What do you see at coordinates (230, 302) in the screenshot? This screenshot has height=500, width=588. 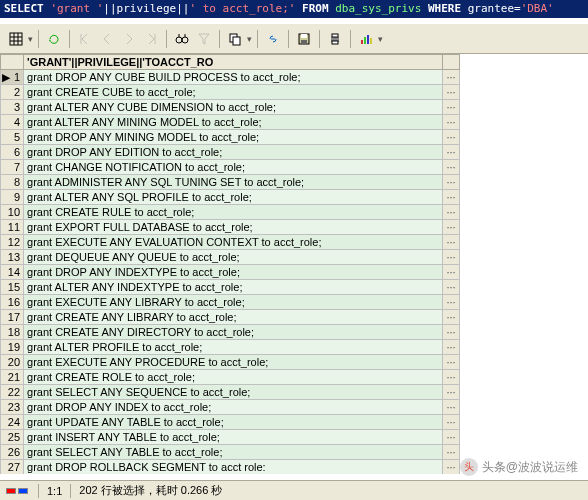 I see `table-row: 16grant EXECUTE ANY LIBRARY to acct_role…` at bounding box center [230, 302].